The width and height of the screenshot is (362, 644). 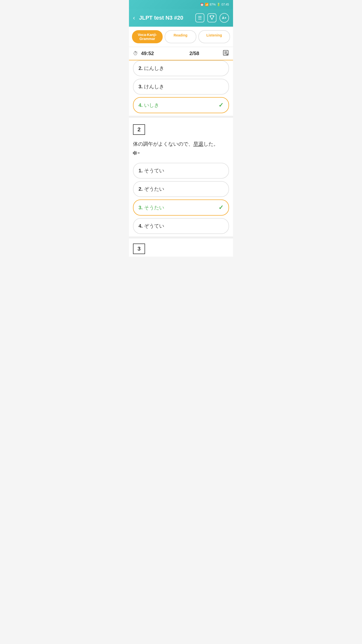 What do you see at coordinates (149, 105) in the screenshot?
I see `option-label: 4. いしき` at bounding box center [149, 105].